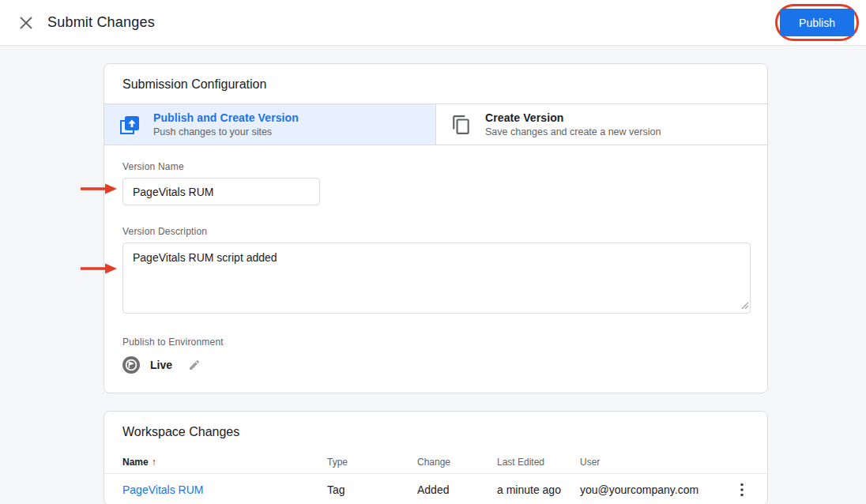  I want to click on table-row: PageVitals RUM Tag Added a minute ago yo…, so click(436, 489).